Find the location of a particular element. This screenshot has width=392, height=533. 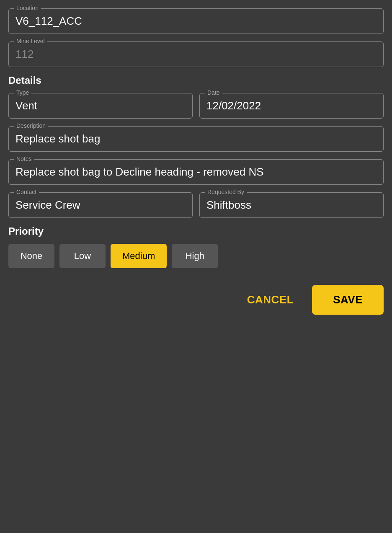

location-field: Location V6_112_ACC is located at coordinates (196, 21).